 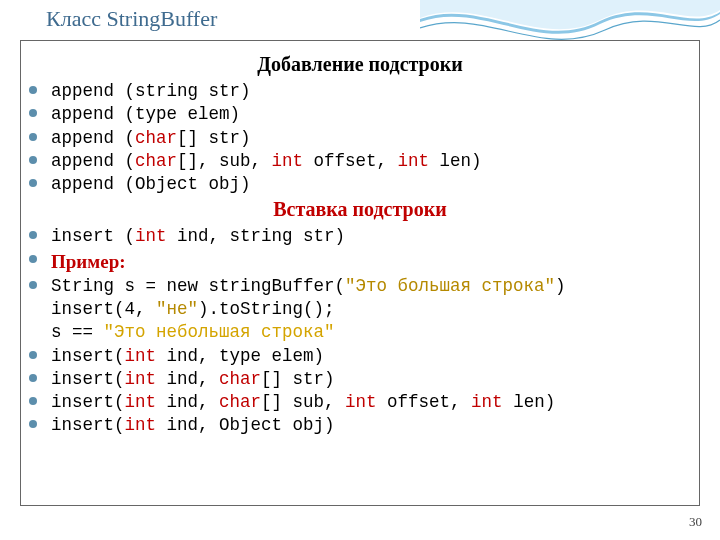 What do you see at coordinates (360, 138) in the screenshot?
I see `list-item: append (char[] str)` at bounding box center [360, 138].